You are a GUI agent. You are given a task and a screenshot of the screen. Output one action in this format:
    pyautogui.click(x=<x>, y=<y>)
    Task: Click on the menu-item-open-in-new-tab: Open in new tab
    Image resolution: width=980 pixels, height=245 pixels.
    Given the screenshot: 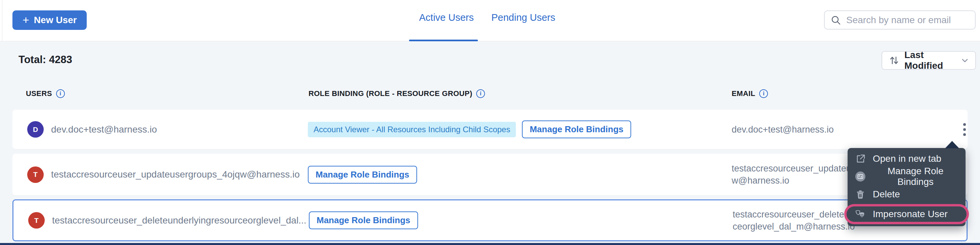 What is the action you would take?
    pyautogui.click(x=907, y=159)
    